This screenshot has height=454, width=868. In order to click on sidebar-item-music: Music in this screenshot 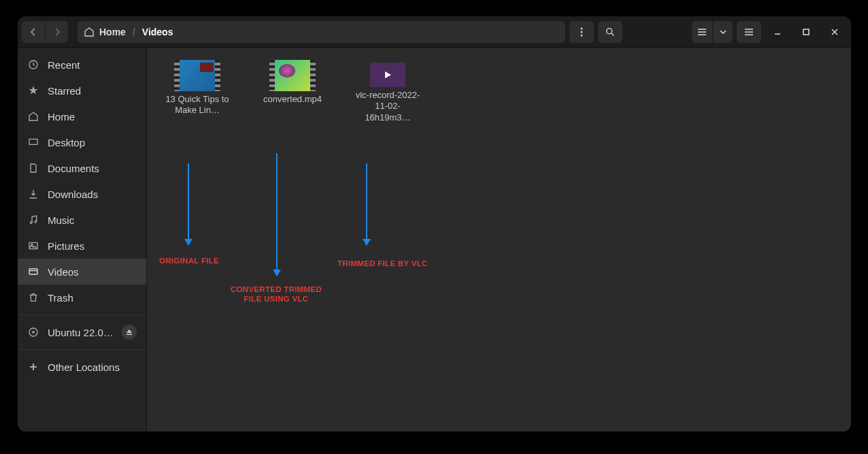, I will do `click(82, 220)`.